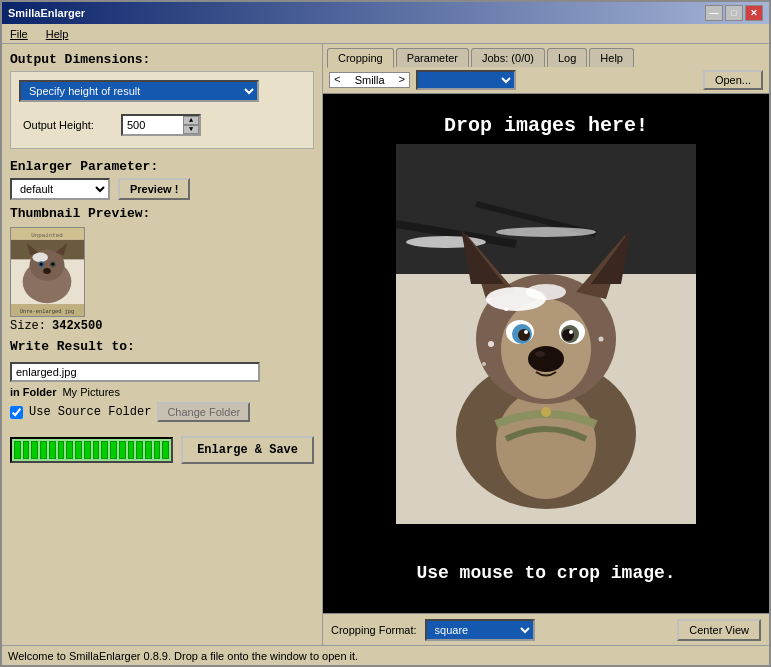 This screenshot has height=667, width=771. Describe the element at coordinates (162, 392) in the screenshot. I see `folder-row: in Folder My Pictures` at that location.